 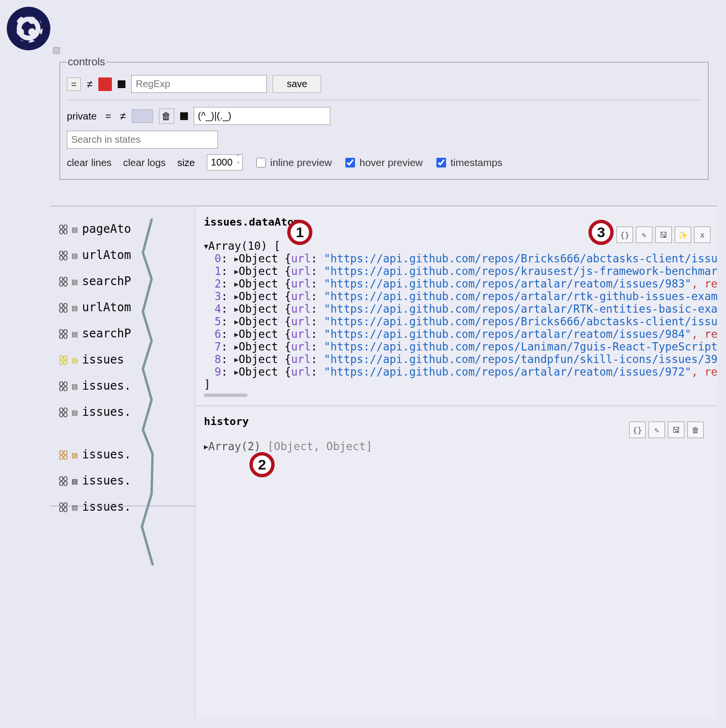 What do you see at coordinates (105, 84) in the screenshot?
I see `color-swatch-red` at bounding box center [105, 84].